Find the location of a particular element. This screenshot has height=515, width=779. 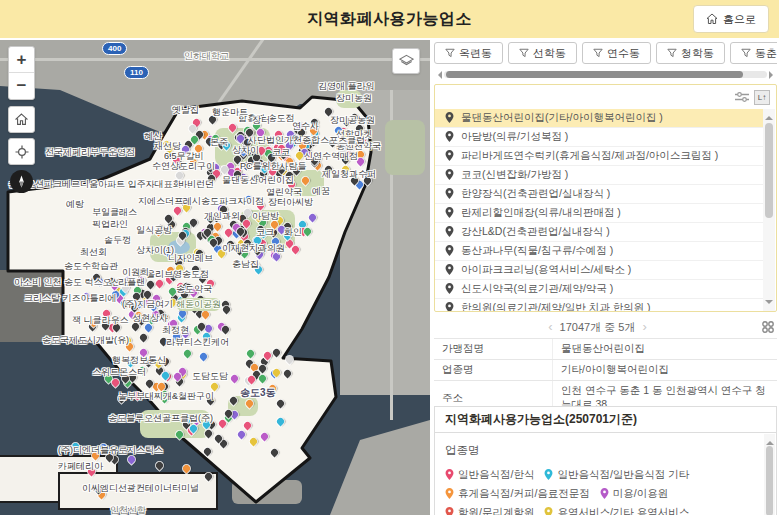

legend-scrollbar is located at coordinates (770, 474).